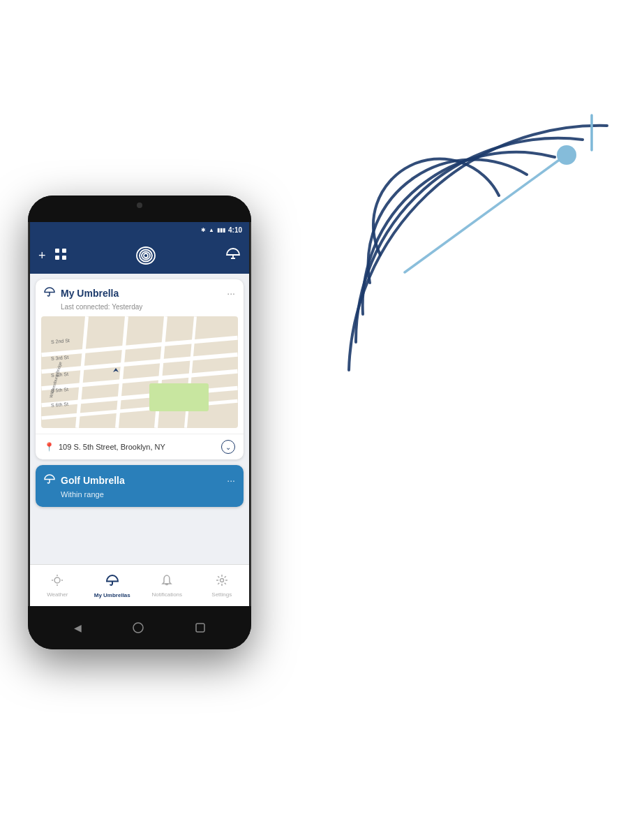 The width and height of the screenshot is (628, 840). What do you see at coordinates (140, 310) in the screenshot?
I see `my-umbrella-subtitle: Last connected: Yesterday` at bounding box center [140, 310].